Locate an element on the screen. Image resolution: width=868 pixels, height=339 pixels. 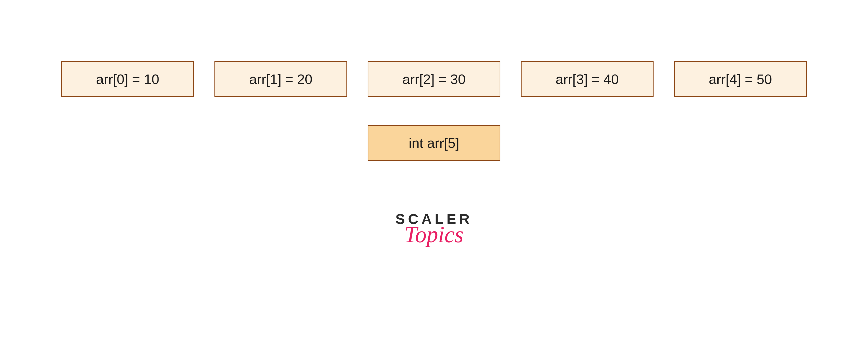
array-declaration-row: int arr[5] is located at coordinates (434, 143).